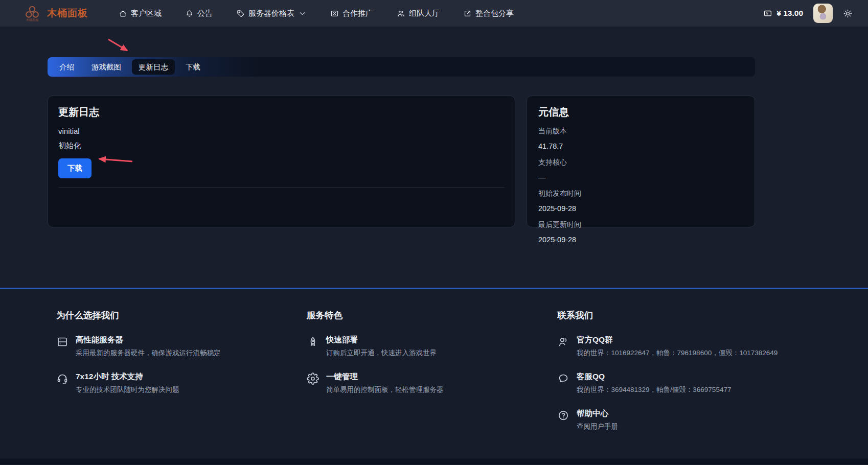 Image resolution: width=868 pixels, height=465 pixels. I want to click on balance: ¥ 13.00, so click(783, 13).